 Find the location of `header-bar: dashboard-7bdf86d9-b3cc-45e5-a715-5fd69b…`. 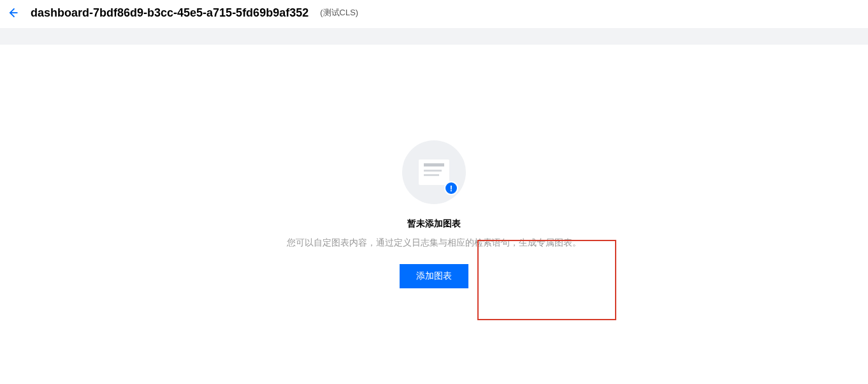

header-bar: dashboard-7bdf86d9-b3cc-45e5-a715-5fd69b… is located at coordinates (434, 14).